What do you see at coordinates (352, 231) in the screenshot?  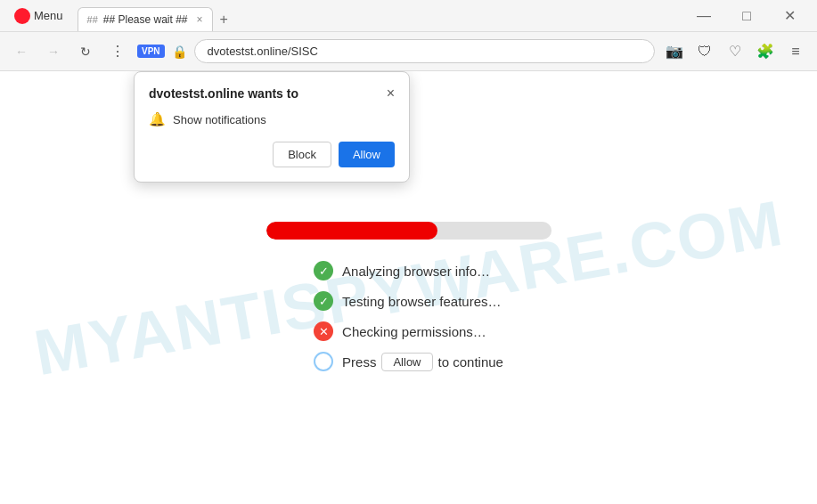 I see `progress-bar-fill` at bounding box center [352, 231].